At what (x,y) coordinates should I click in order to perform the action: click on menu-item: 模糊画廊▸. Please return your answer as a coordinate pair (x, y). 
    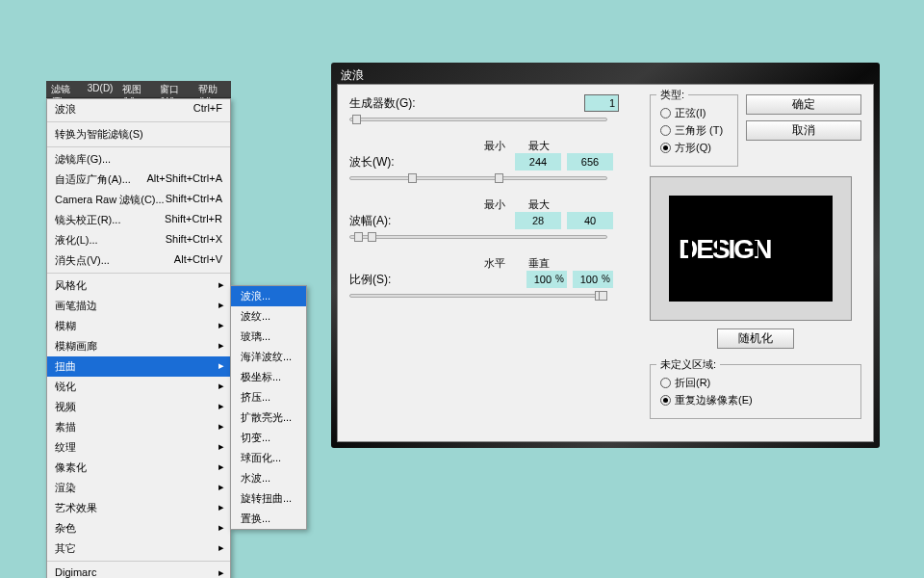
    Looking at the image, I should click on (139, 347).